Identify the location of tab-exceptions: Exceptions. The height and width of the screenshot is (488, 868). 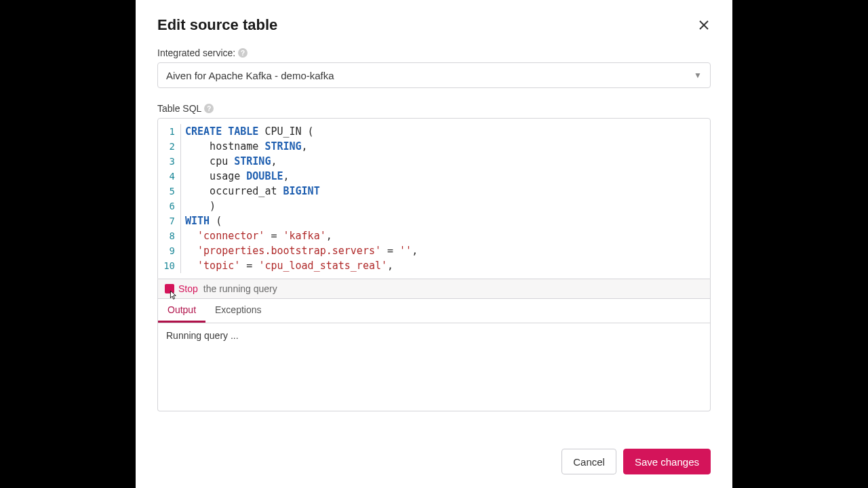
(238, 310).